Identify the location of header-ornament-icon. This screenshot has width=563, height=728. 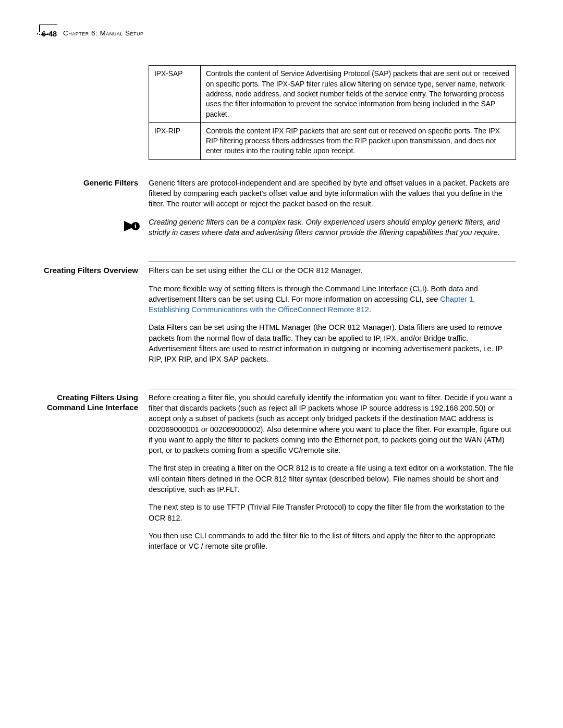
(44, 31).